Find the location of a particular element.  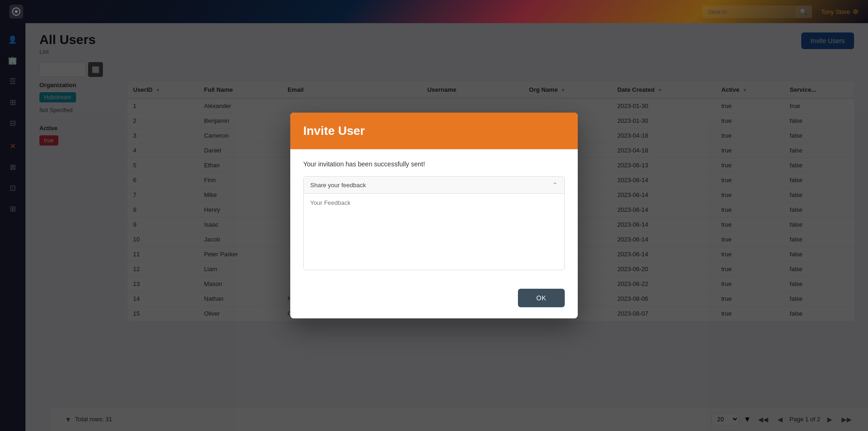

ok-button: OK is located at coordinates (542, 298).